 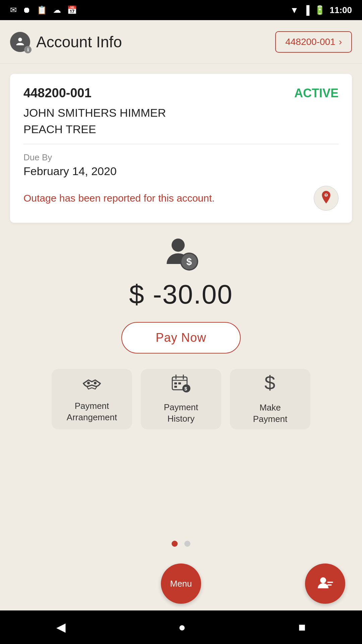 What do you see at coordinates (270, 399) in the screenshot?
I see `make-payment-button: $ MakePayment` at bounding box center [270, 399].